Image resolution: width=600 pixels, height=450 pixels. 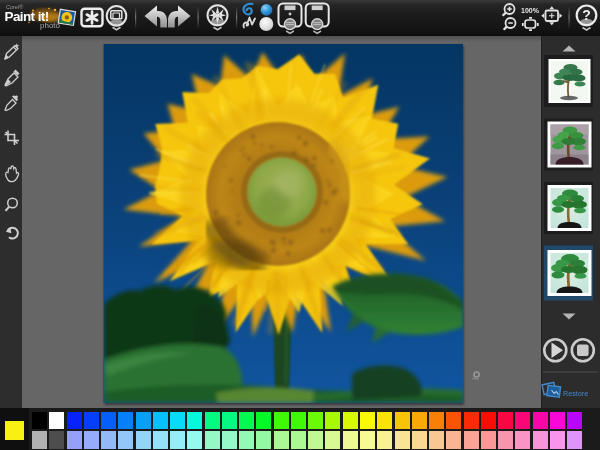 What do you see at coordinates (50, 26) in the screenshot?
I see `svg-text: photo` at bounding box center [50, 26].